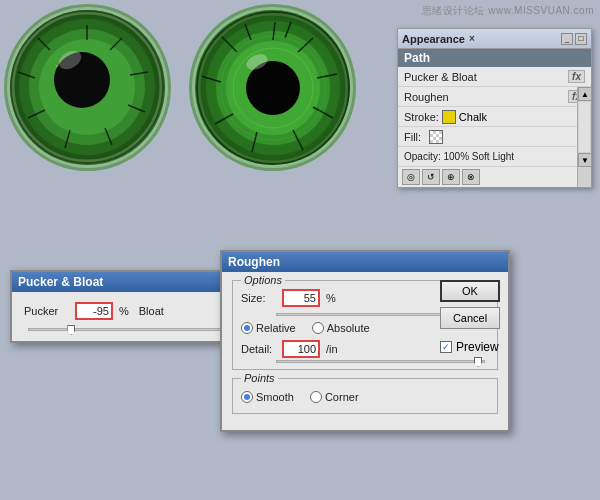 The image size is (600, 500). I want to click on corner-radio-circle, so click(316, 397).